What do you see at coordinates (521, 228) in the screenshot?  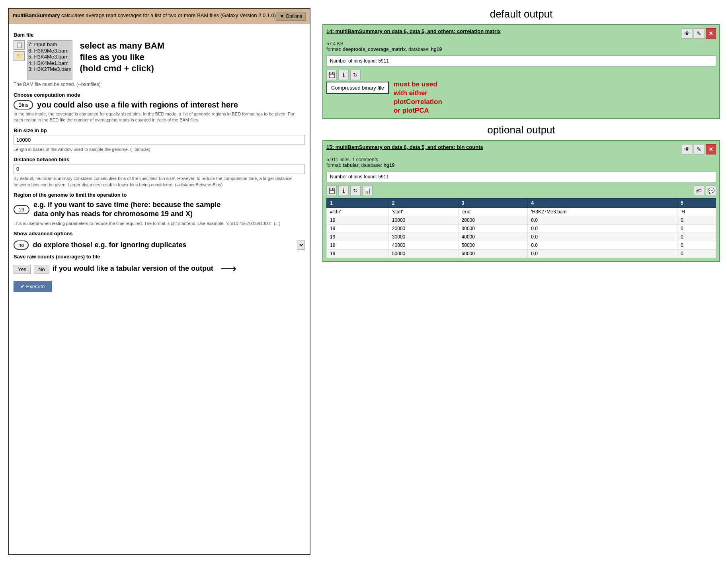 I see `optional-data-table: 1 2 3 4 5 #'chr''start''end''H3K27Me3.ba…` at bounding box center [521, 228].